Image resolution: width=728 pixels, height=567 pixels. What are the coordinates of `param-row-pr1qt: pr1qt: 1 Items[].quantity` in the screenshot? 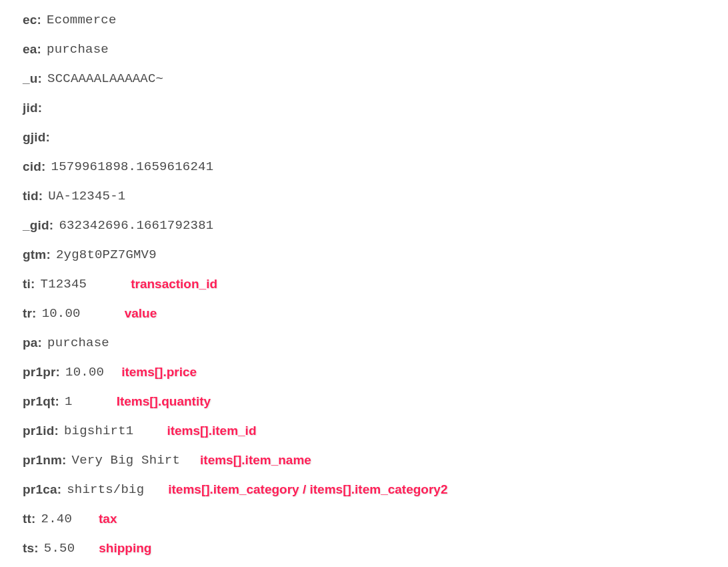 It's located at (364, 402).